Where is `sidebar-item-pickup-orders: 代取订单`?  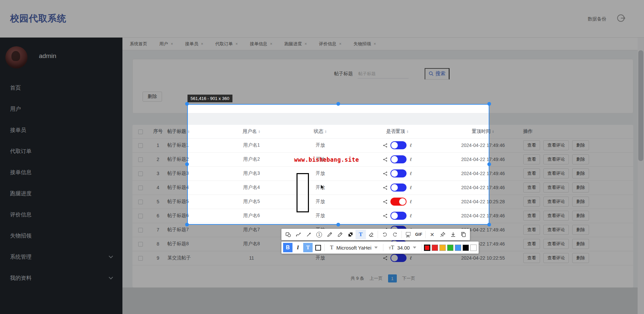 sidebar-item-pickup-orders: 代取订单 is located at coordinates (61, 151).